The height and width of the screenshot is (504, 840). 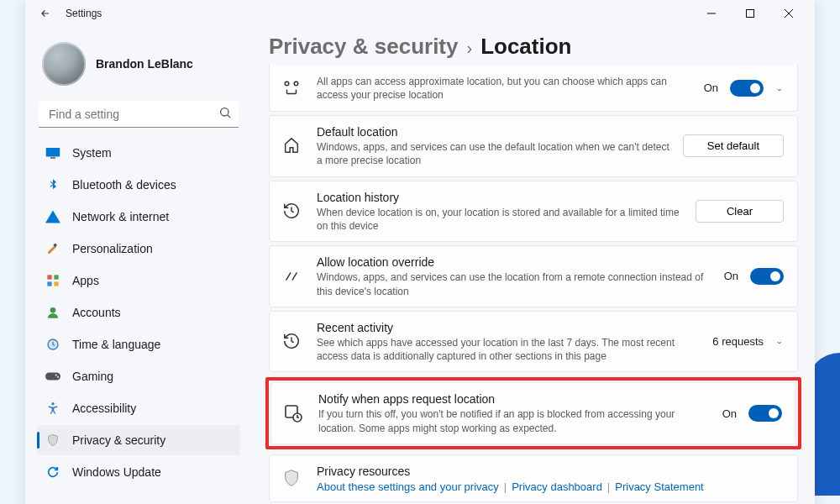 I want to click on card-title: Default location, so click(x=494, y=132).